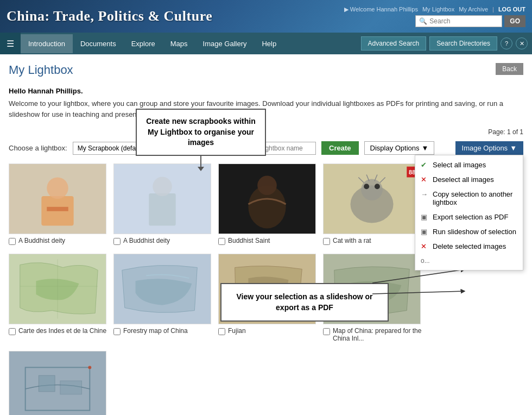 This screenshot has width=532, height=415. I want to click on tooltip-bottom-box: View your selection as a slideshow or ex…, so click(305, 302).